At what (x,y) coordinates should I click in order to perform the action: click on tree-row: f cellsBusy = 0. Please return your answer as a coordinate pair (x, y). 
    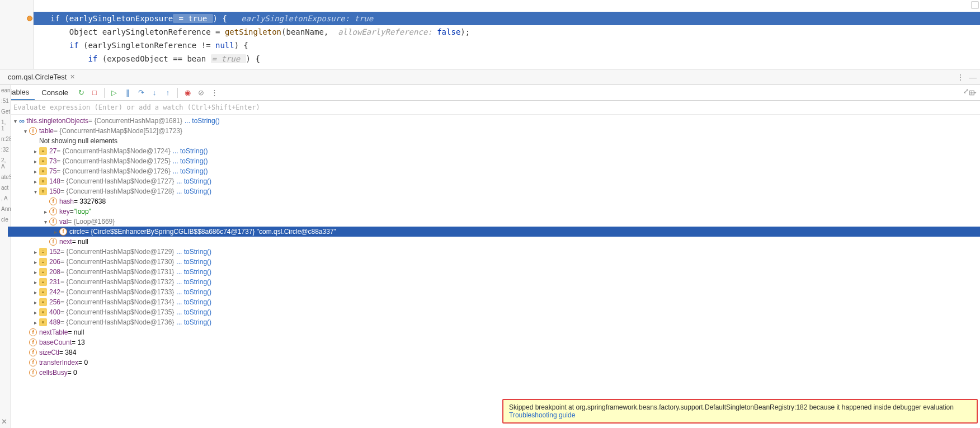
    Looking at the image, I should click on (494, 373).